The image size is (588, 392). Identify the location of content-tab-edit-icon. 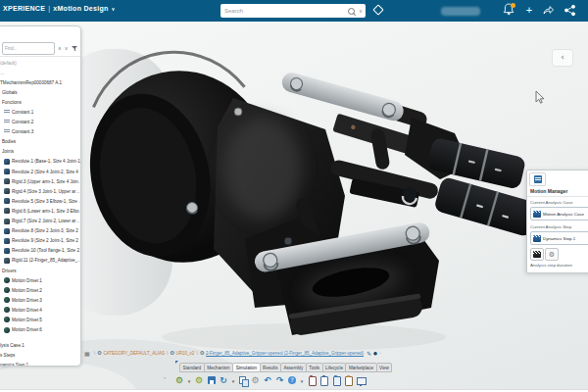
(336, 380).